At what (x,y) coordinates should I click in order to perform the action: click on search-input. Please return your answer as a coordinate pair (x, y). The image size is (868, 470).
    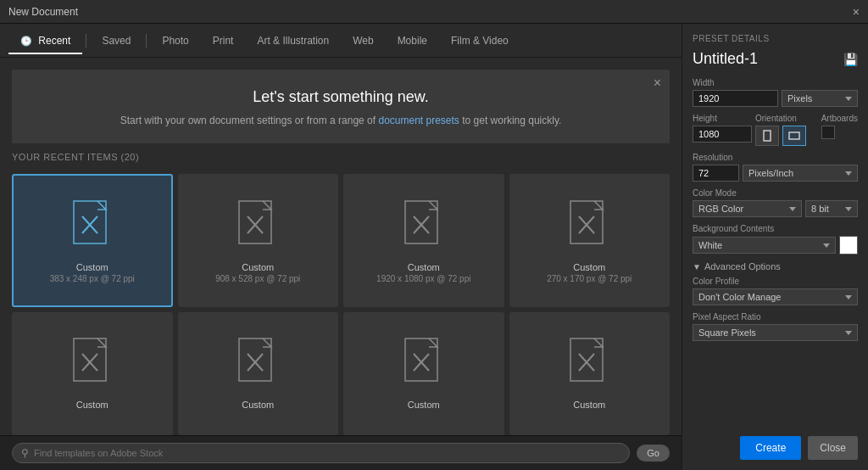
    Looking at the image, I should click on (327, 453).